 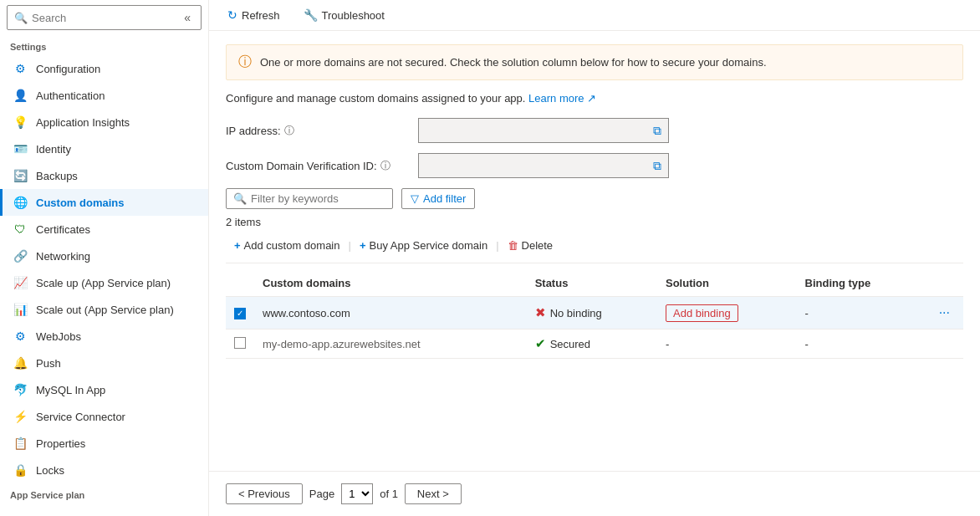 What do you see at coordinates (261, 15) in the screenshot?
I see `refresh-label: Refresh` at bounding box center [261, 15].